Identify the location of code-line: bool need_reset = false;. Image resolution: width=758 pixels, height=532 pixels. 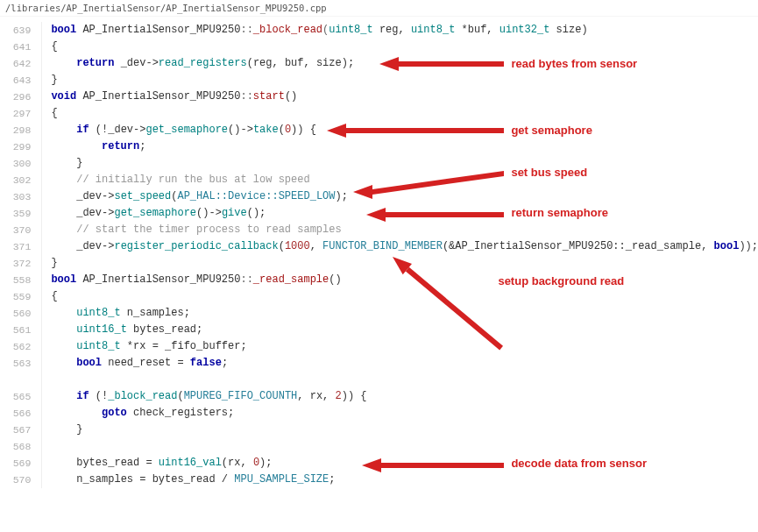
(405, 363).